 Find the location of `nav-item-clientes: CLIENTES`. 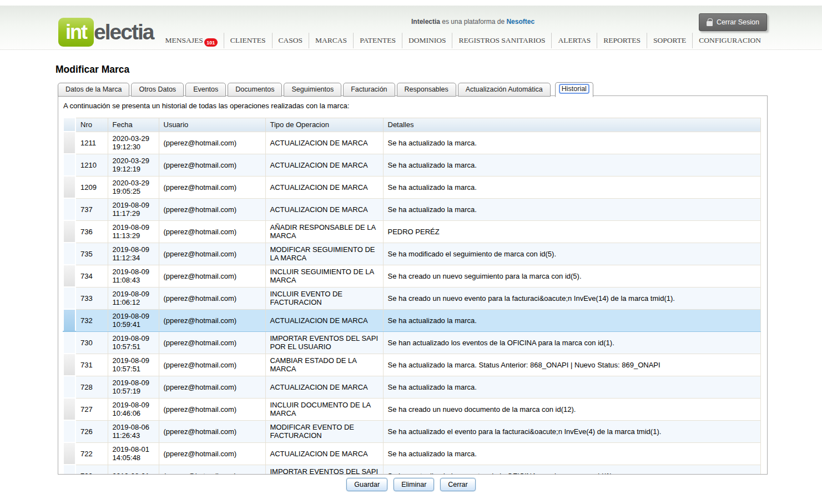

nav-item-clientes: CLIENTES is located at coordinates (249, 41).